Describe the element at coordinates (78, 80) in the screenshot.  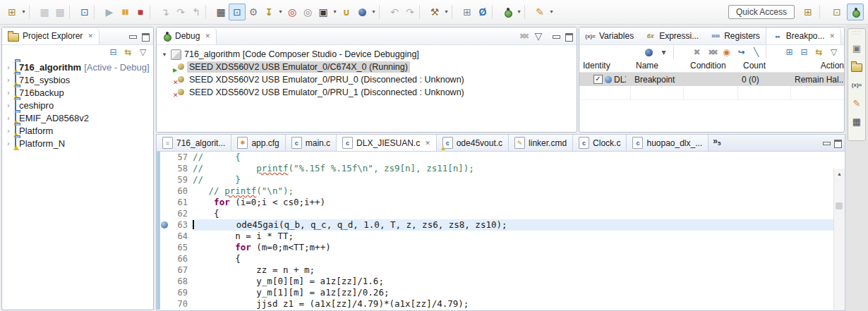
I see `project-tree-item: › 716_sysbios` at that location.